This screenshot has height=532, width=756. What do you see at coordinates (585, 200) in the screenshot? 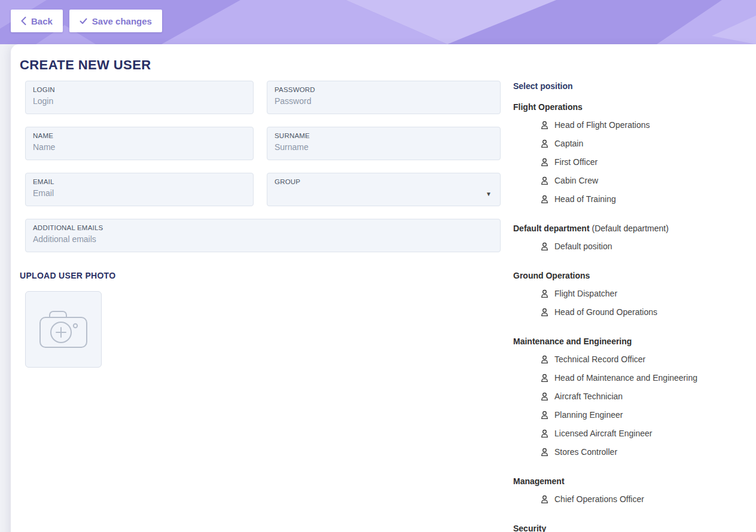
I see `position-label: Head of Training` at bounding box center [585, 200].